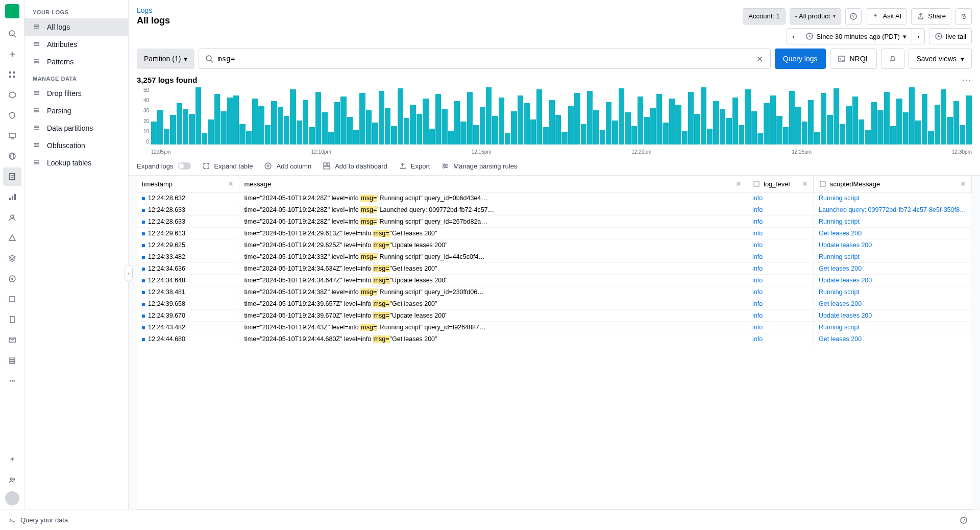 This screenshot has width=980, height=530. Describe the element at coordinates (554, 245) in the screenshot. I see `table-row: 12:24:29.625time="2024-05-10T19:24:29.62…` at that location.